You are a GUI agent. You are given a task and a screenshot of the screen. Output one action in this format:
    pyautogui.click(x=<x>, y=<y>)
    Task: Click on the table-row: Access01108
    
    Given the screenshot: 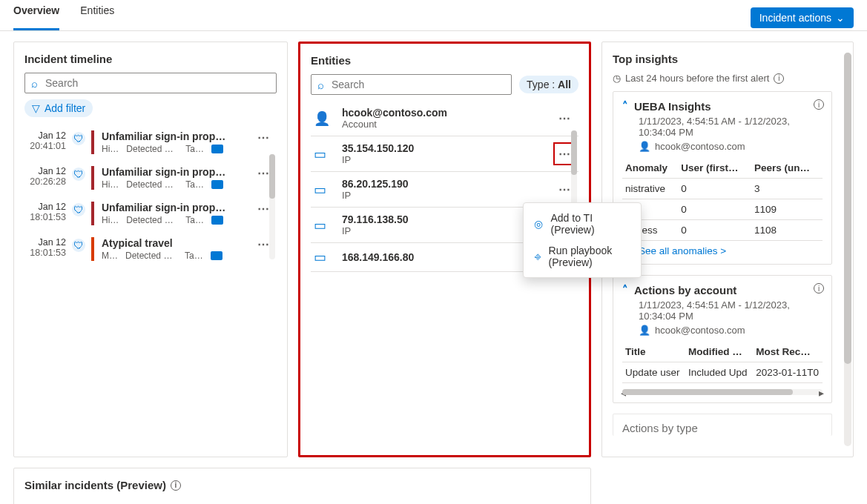 What is the action you would take?
    pyautogui.click(x=722, y=231)
    